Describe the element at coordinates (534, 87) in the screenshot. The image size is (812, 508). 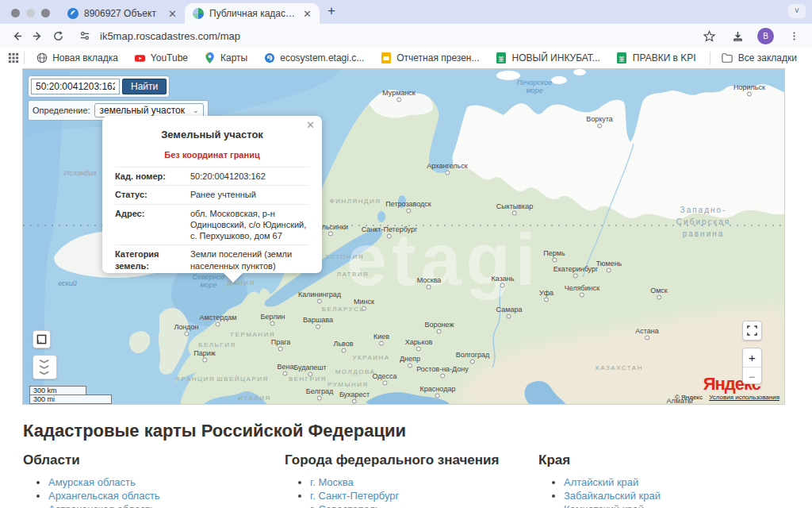
I see `map-label-sea: Печорское море` at that location.